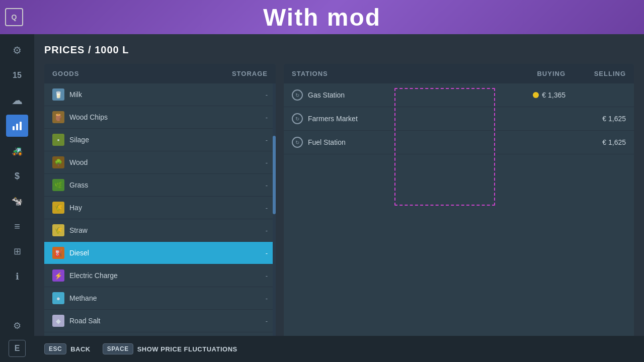 The height and width of the screenshot is (362, 644). I want to click on station-item-gas-station: ↻Gas Station€ 1,365, so click(459, 96).